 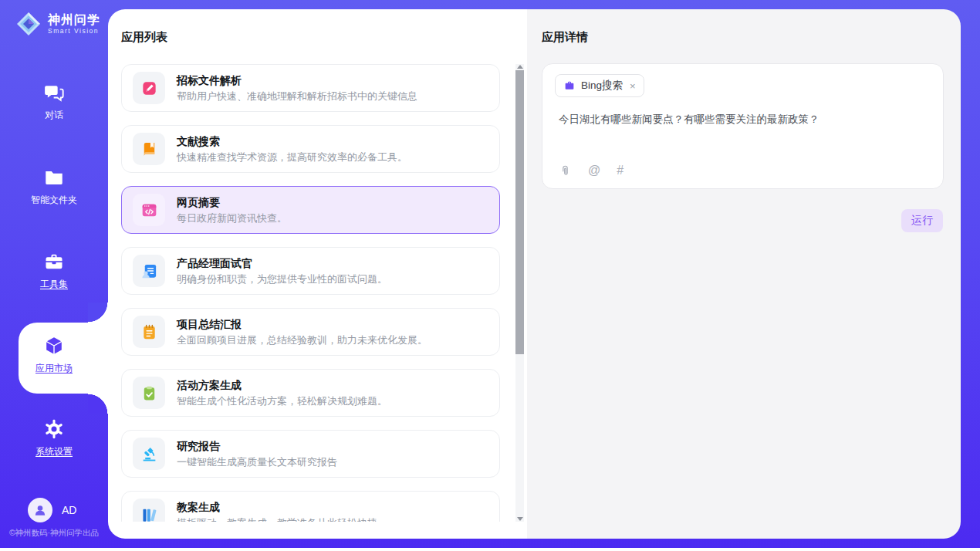 I want to click on list-scrollbar, so click(x=520, y=293).